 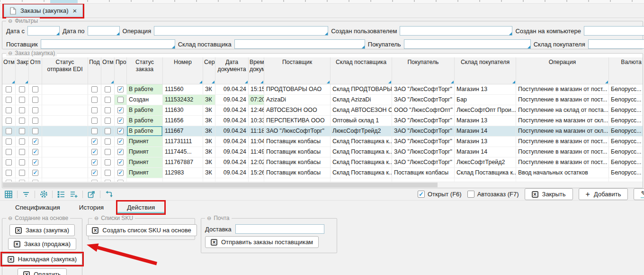 I want to click on column-header-operation: Операция, so click(x=563, y=71).